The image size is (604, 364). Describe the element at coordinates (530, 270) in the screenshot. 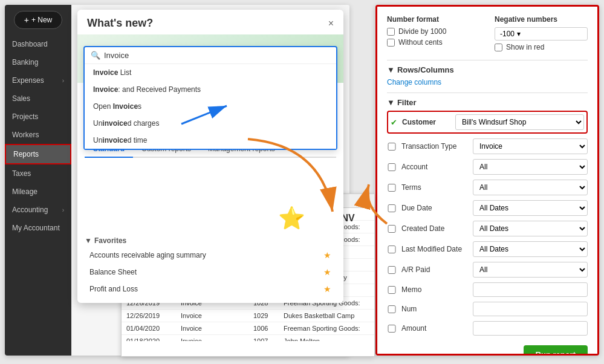

I see `ar-paid-select: All` at that location.